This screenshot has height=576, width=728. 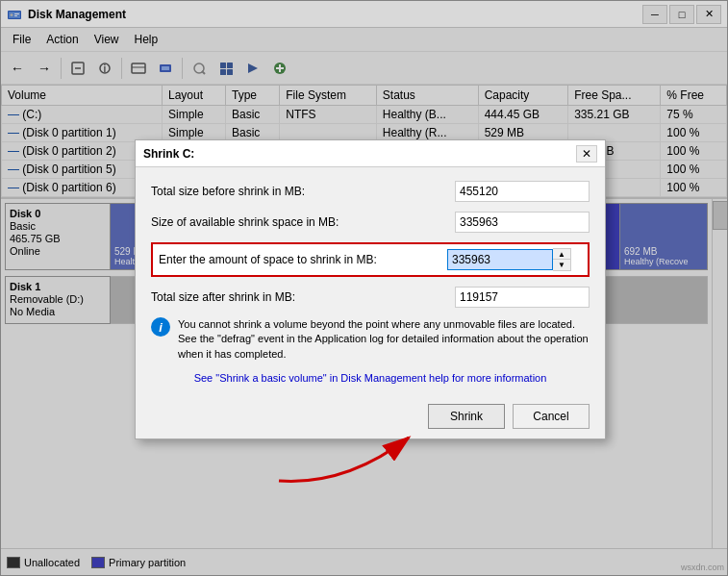 What do you see at coordinates (370, 154) in the screenshot?
I see `dialog-titlebar: Shrink C: ✕` at bounding box center [370, 154].